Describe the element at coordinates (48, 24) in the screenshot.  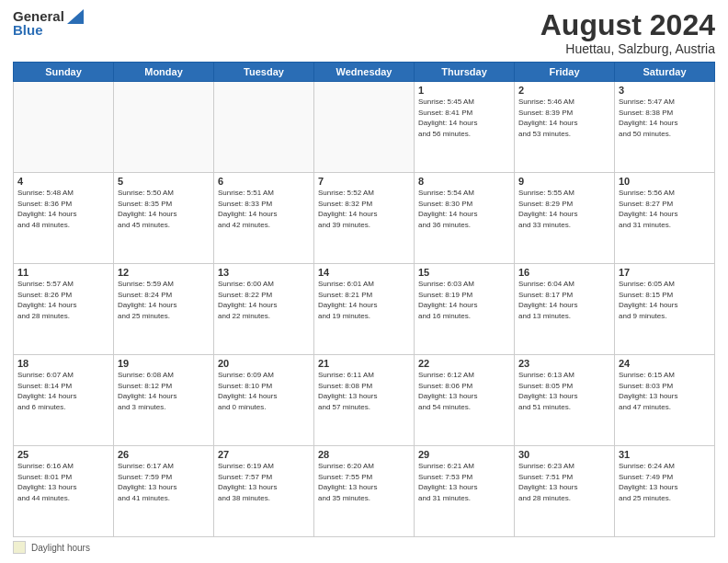
I see `logo: General Blue` at that location.